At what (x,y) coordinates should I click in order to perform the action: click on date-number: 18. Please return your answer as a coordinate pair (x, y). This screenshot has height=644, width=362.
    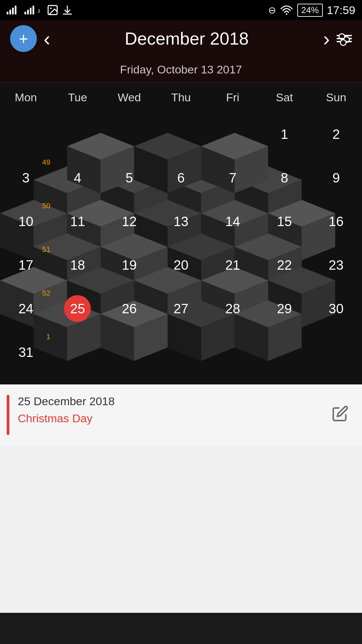
    Looking at the image, I should click on (77, 265).